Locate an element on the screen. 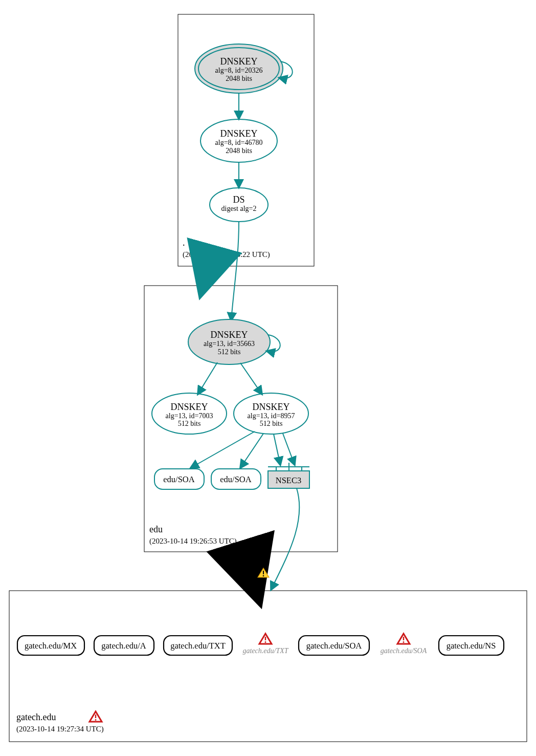  zone-gatech-label: gatech.edu is located at coordinates (36, 717).